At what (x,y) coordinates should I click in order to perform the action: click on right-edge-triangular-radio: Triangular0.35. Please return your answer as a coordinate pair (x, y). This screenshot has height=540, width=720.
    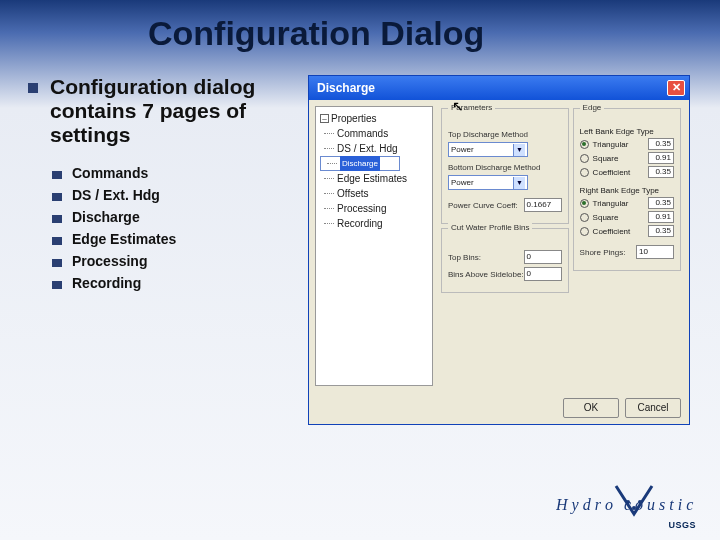
    Looking at the image, I should click on (627, 203).